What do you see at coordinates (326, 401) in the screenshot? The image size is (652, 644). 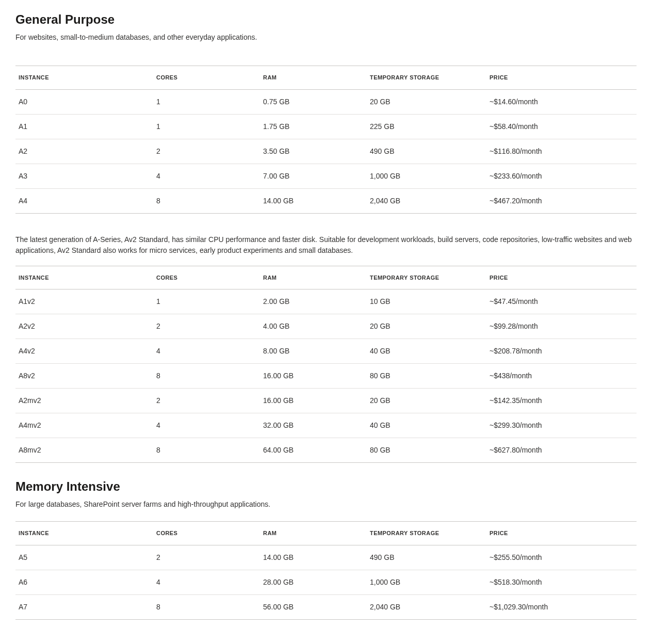 I see `table-row: A2mv2216.00 GB20 GB~$142.35/month` at bounding box center [326, 401].